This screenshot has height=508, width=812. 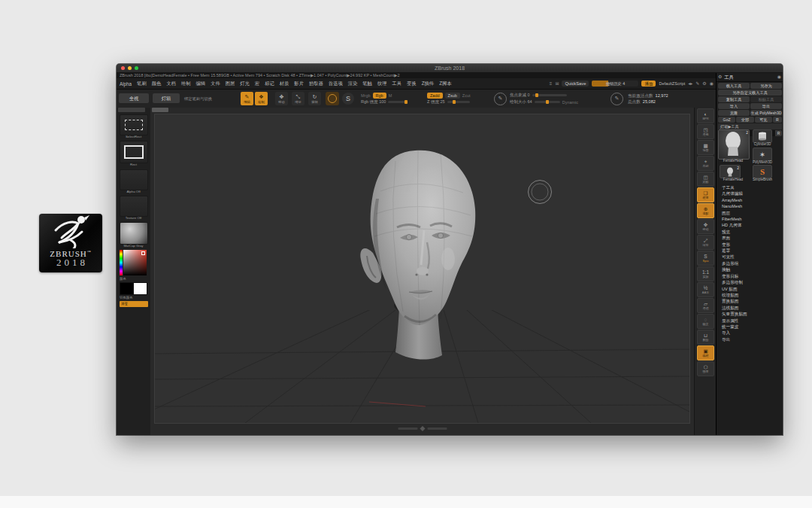 I want to click on zsub-button: Zsub, so click(x=453, y=96).